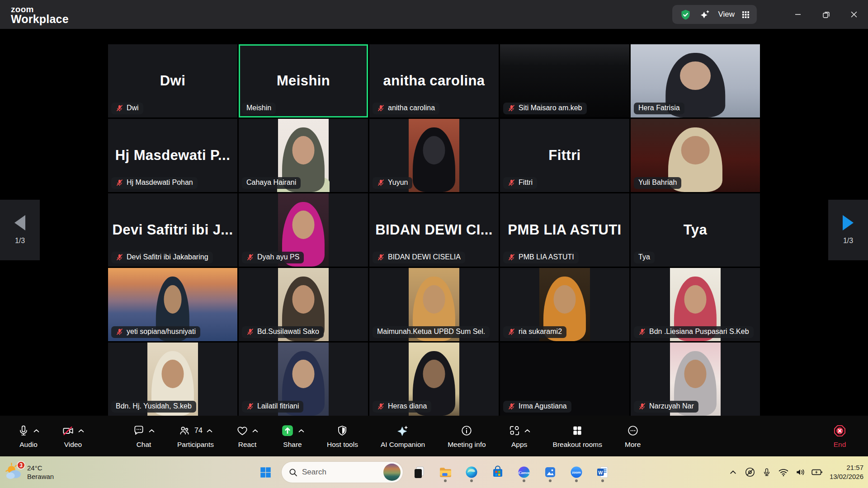 The image size is (868, 488). What do you see at coordinates (292, 436) in the screenshot?
I see `share-button: Share` at bounding box center [292, 436].